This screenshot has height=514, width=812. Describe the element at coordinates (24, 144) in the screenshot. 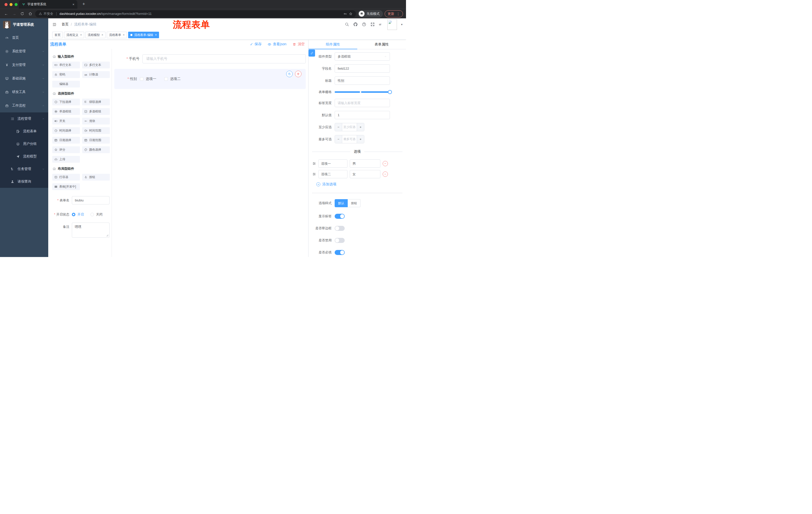

I see `sidebar-item-user-group: 用户分组` at that location.